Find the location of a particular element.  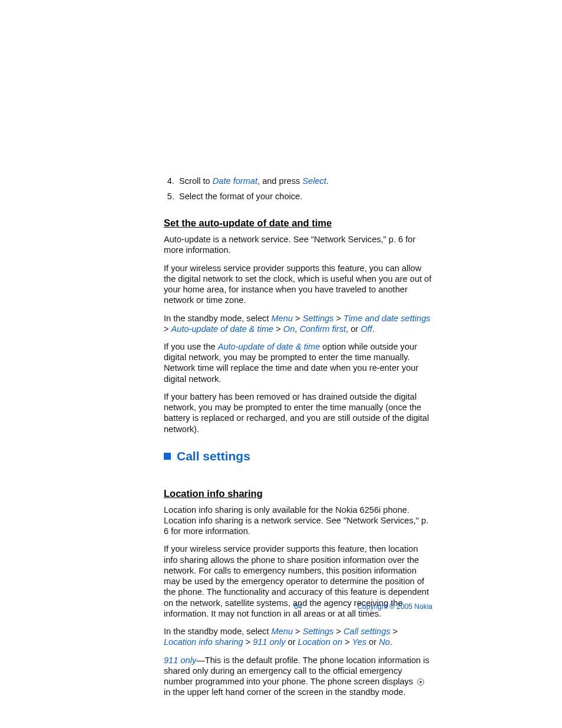

menu-path: Time and date settings is located at coordinates (387, 318).